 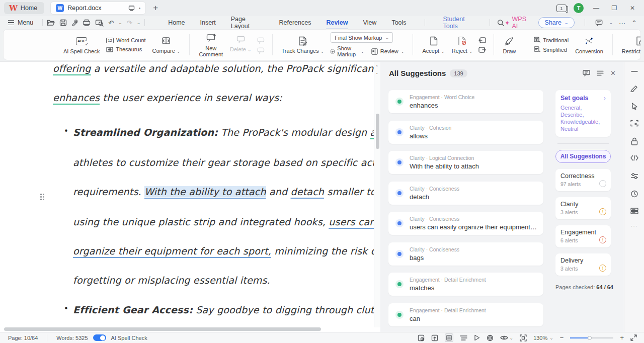 What do you see at coordinates (172, 251) in the screenshot?
I see `suggestion-underlined-text: organize their equipment for each sport,` at bounding box center [172, 251].